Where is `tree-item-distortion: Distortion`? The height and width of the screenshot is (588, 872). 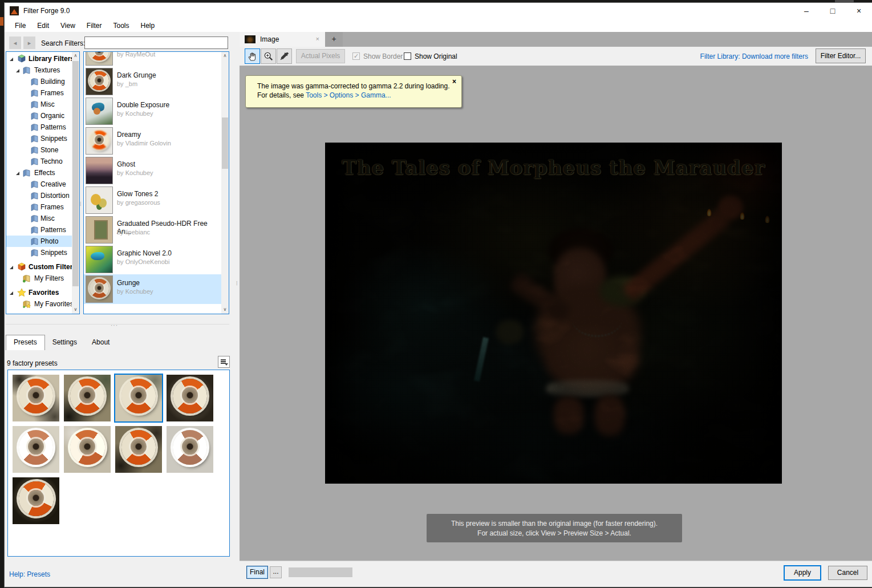
tree-item-distortion: Distortion is located at coordinates (39, 196).